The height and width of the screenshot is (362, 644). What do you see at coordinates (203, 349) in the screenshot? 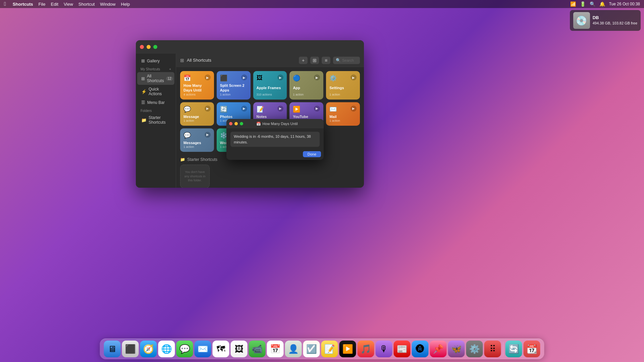
I see `dock-item-mail: ✉️` at bounding box center [203, 349].